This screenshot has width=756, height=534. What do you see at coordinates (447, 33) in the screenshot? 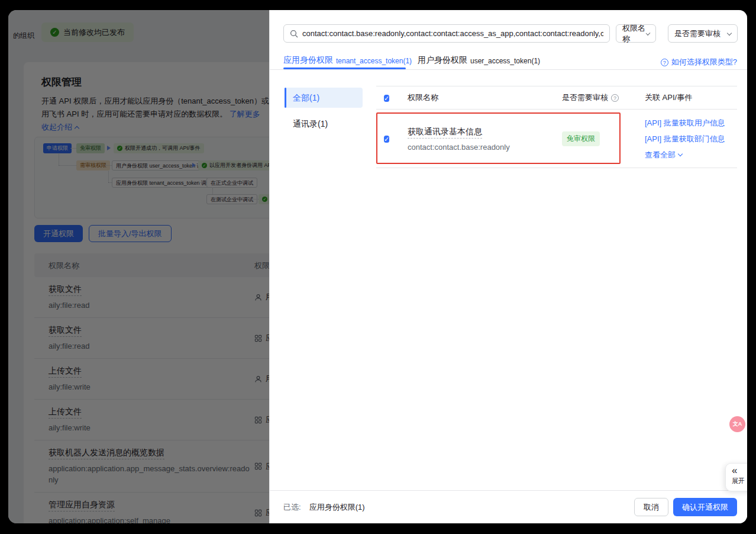
I see `search-box` at bounding box center [447, 33].